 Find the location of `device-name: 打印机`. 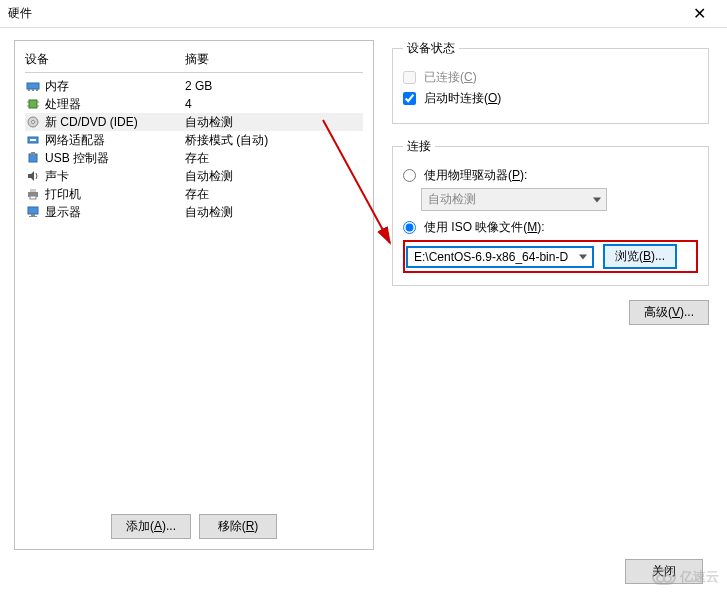

device-name: 打印机 is located at coordinates (115, 194).